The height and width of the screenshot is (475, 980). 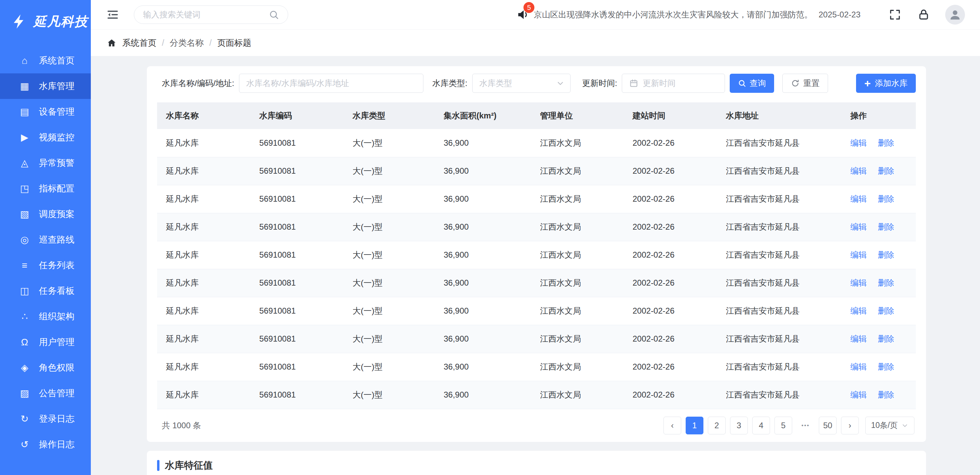 I want to click on sidebar-item: ▨ 公告管理, so click(x=46, y=393).